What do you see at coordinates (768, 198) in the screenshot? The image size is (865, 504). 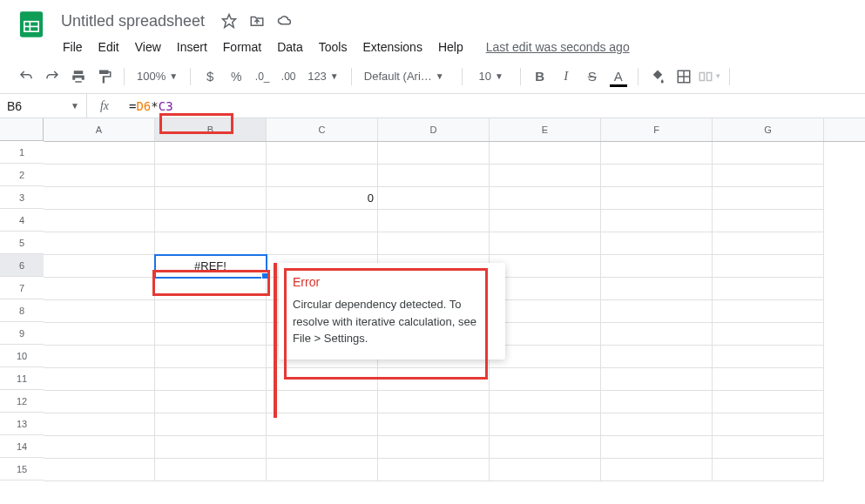 I see `cell-G3` at bounding box center [768, 198].